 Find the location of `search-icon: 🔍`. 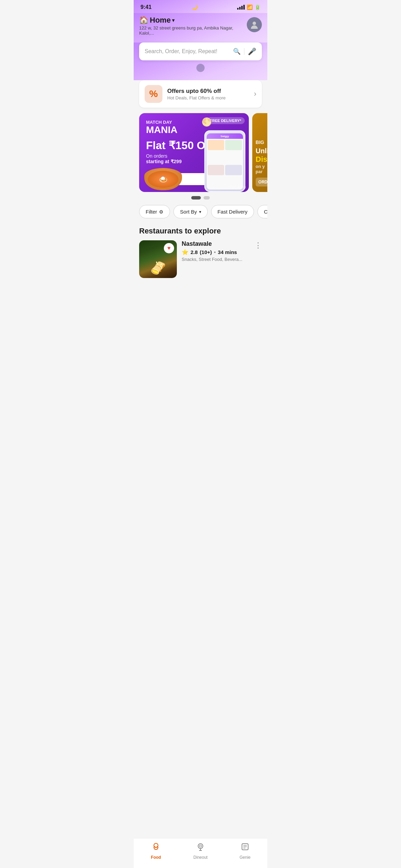

search-icon: 🔍 is located at coordinates (237, 51).